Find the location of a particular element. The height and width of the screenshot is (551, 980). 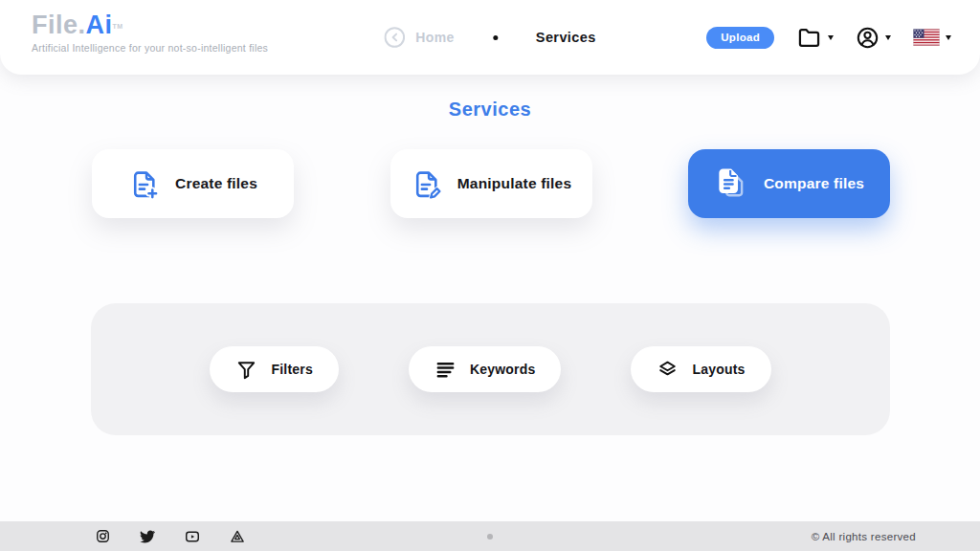

user-icon is located at coordinates (867, 38).